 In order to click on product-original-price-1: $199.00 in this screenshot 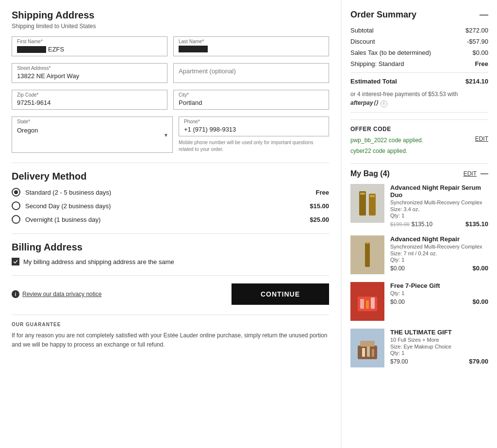, I will do `click(400, 224)`.